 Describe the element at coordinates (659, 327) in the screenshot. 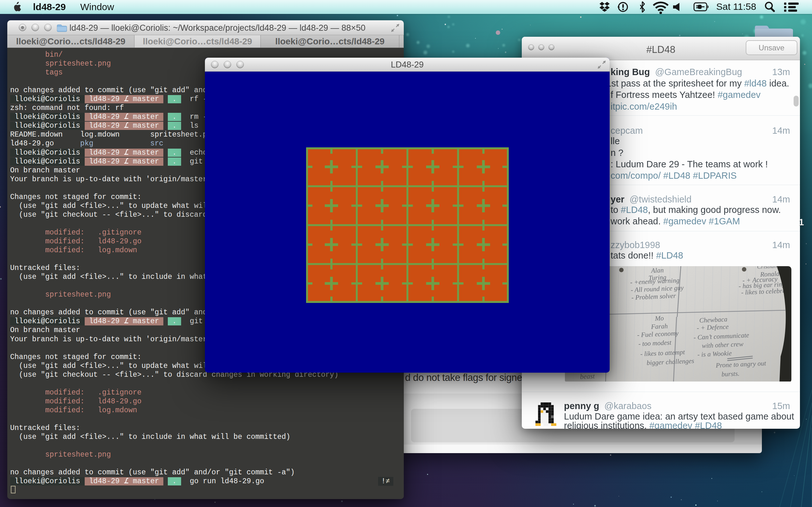

I see `svg-text: Farah` at that location.